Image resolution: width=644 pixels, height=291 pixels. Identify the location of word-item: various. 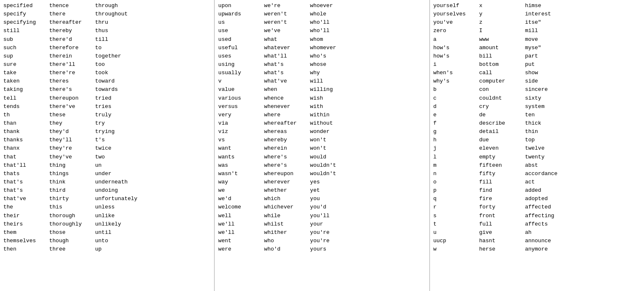
(240, 98).